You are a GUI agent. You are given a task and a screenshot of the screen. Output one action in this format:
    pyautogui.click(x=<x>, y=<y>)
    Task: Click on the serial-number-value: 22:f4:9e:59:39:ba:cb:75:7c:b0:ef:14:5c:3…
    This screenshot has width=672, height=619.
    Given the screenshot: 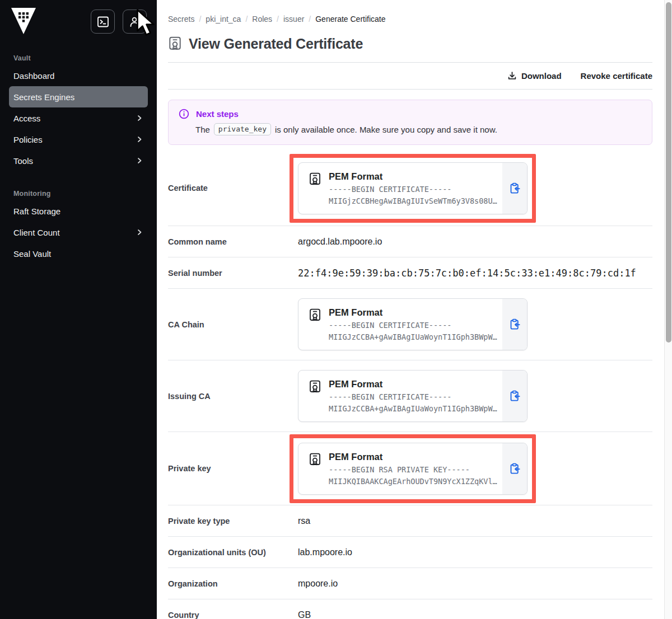 What is the action you would take?
    pyautogui.click(x=467, y=273)
    